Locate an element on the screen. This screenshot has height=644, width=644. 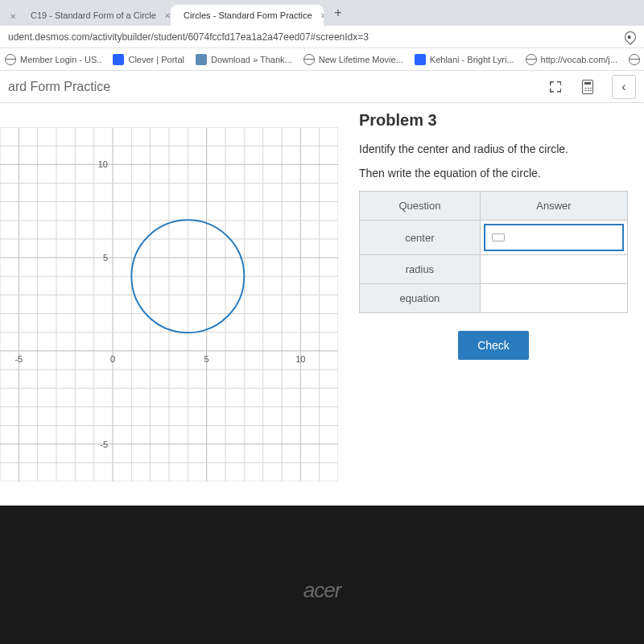
browser-tab-0: C19 - Standard Form of a Circle ✕ is located at coordinates (94, 15).